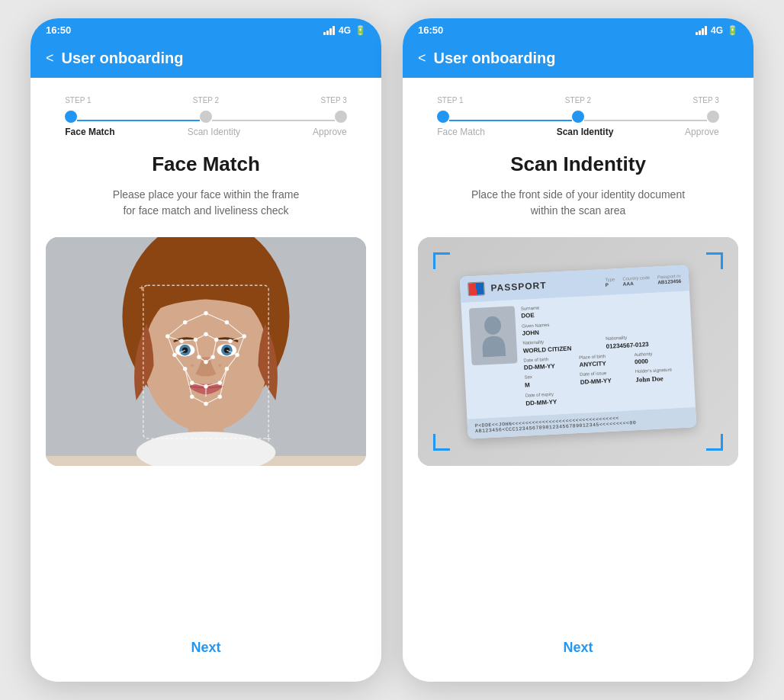 This screenshot has width=784, height=700. I want to click on time-1: 16:50, so click(58, 31).